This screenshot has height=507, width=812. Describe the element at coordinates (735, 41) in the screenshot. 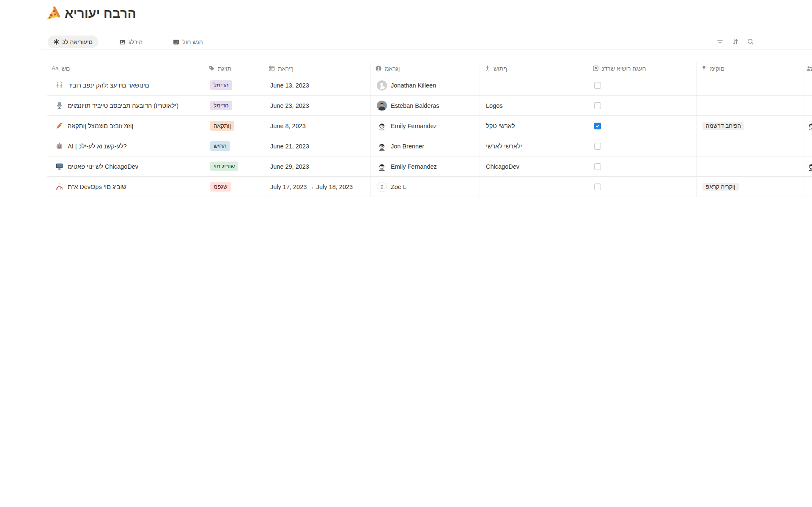

I see `view-actions` at that location.